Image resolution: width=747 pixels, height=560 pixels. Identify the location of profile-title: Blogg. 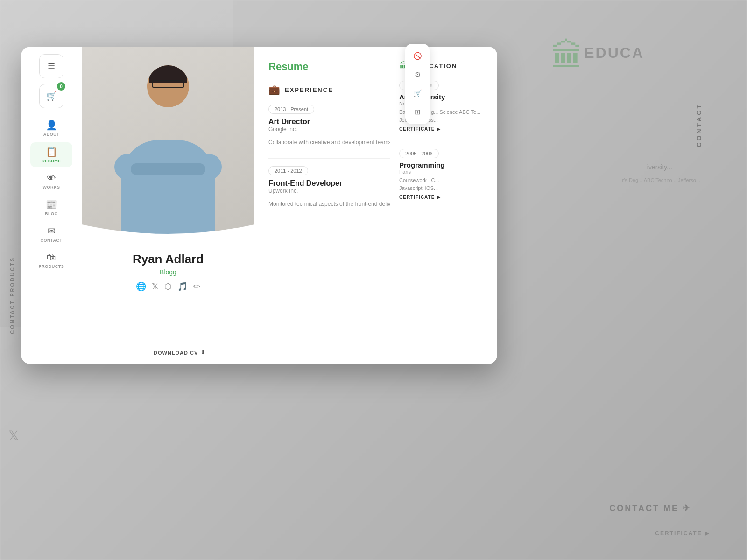
(168, 272).